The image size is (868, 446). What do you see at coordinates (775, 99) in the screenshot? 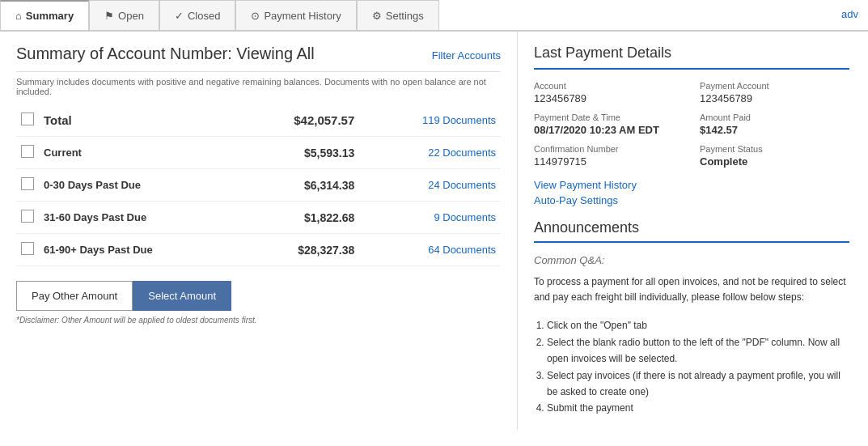
I see `payment-account-value: 123456789` at bounding box center [775, 99].